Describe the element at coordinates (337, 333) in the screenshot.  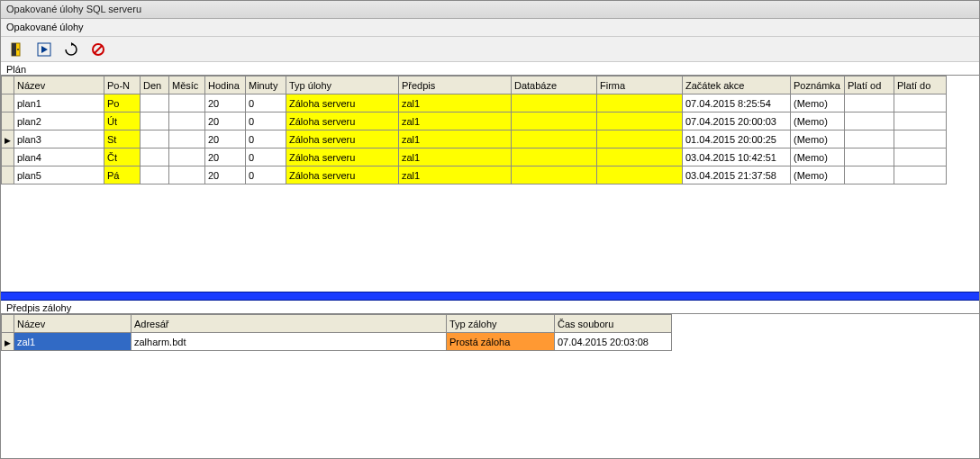
I see `predpis-grid: Název Adresář Typ zálohy Čas souboru zal…` at that location.